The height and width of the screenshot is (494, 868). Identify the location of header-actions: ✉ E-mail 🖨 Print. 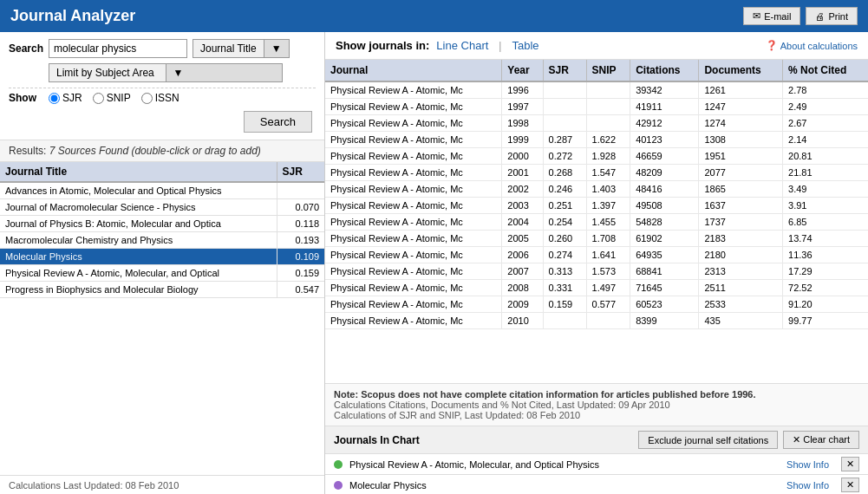
(800, 16).